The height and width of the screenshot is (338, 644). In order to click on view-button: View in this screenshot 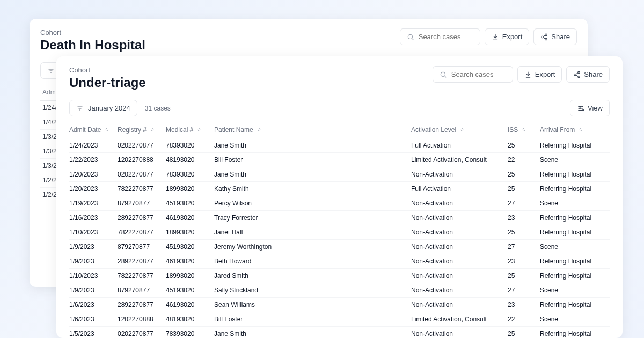, I will do `click(590, 108)`.